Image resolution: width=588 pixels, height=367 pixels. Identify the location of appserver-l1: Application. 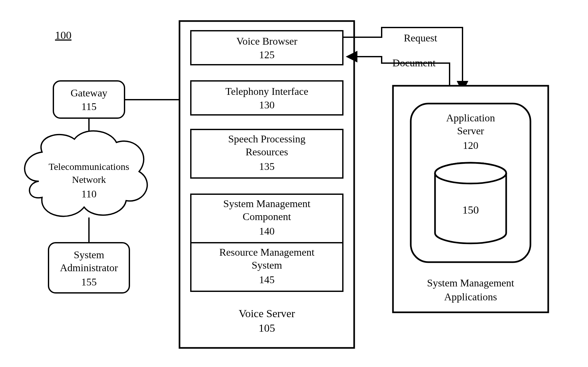
(470, 118).